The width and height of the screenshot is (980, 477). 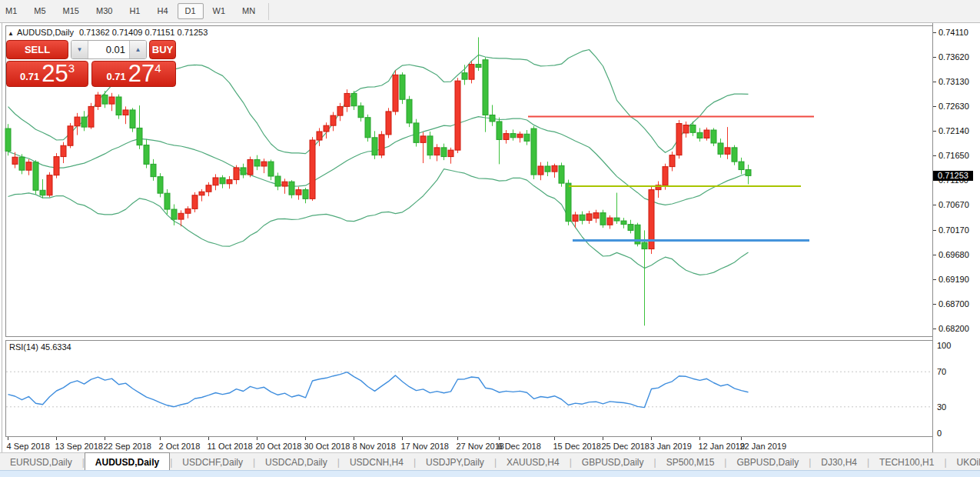 What do you see at coordinates (327, 446) in the screenshot?
I see `date-label: 30 Oct 2018` at bounding box center [327, 446].